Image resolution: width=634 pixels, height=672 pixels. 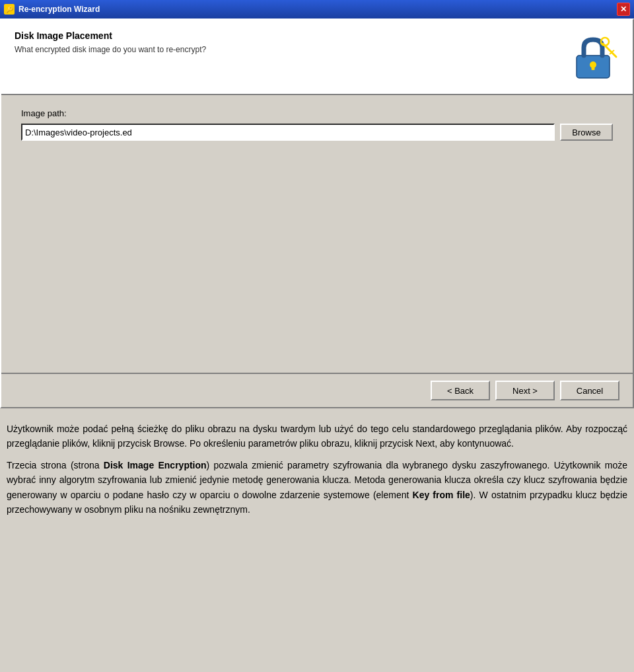 What do you see at coordinates (9, 9) in the screenshot?
I see `app-icon: 🔑` at bounding box center [9, 9].